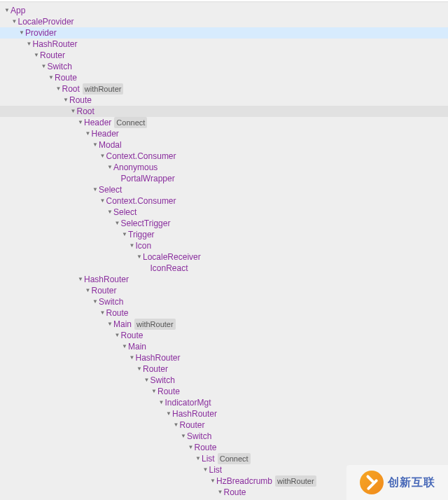 This screenshot has height=500, width=448. I want to click on component-name: PortalWrapper, so click(148, 179).